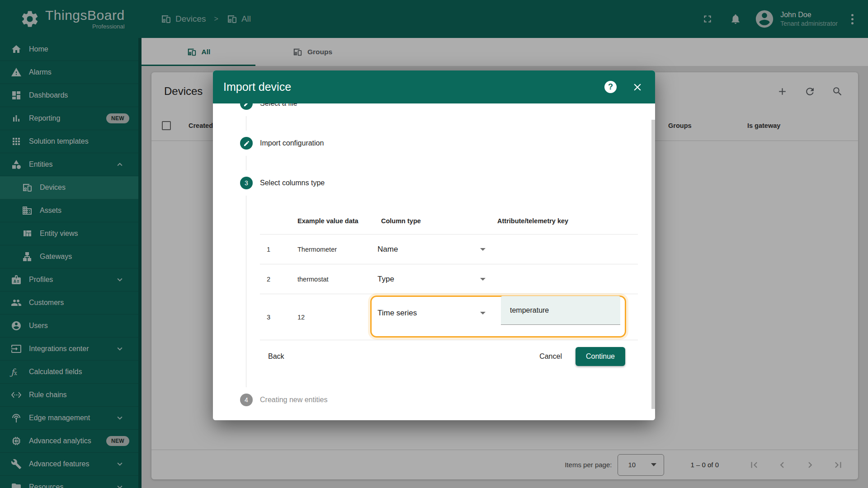 This screenshot has height=488, width=868. I want to click on step-label: Import configuration, so click(292, 143).